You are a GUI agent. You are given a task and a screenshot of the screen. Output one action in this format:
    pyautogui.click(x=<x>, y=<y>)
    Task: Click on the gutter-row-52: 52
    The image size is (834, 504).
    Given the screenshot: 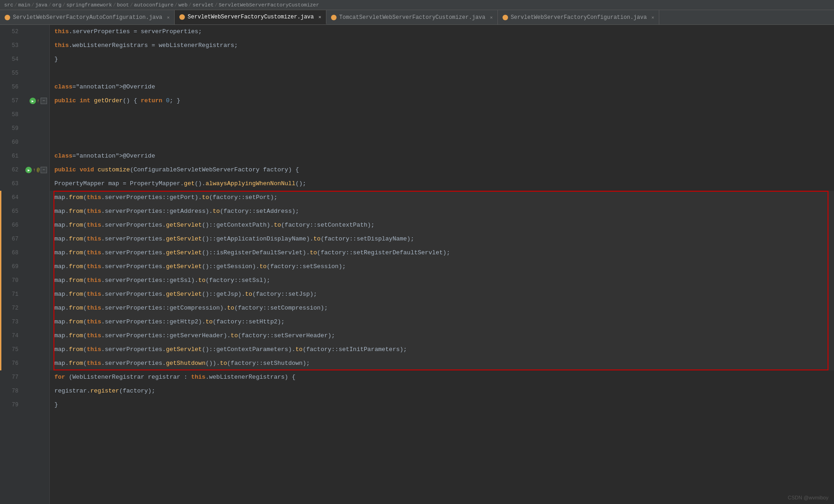 What is the action you would take?
    pyautogui.click(x=25, y=32)
    